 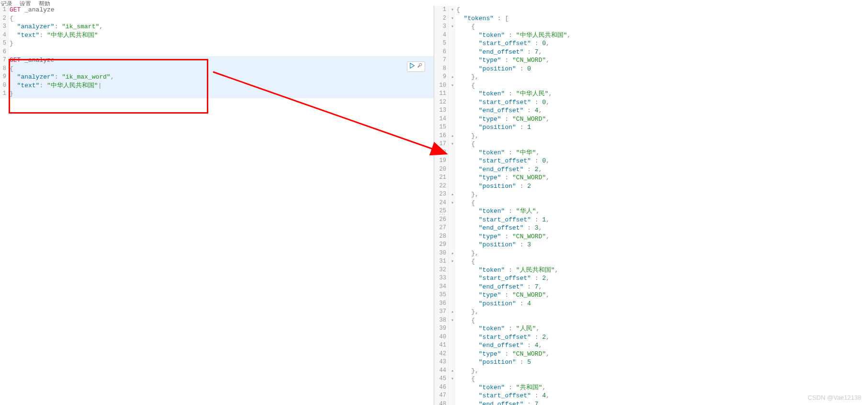 I want to click on left-gutter: 1 2 3 4 5 6 7 8 9 0 1, so click(x=4, y=52).